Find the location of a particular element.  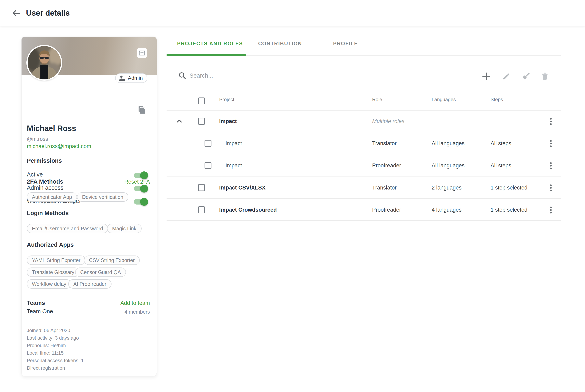

chevron-up-icon is located at coordinates (180, 121).